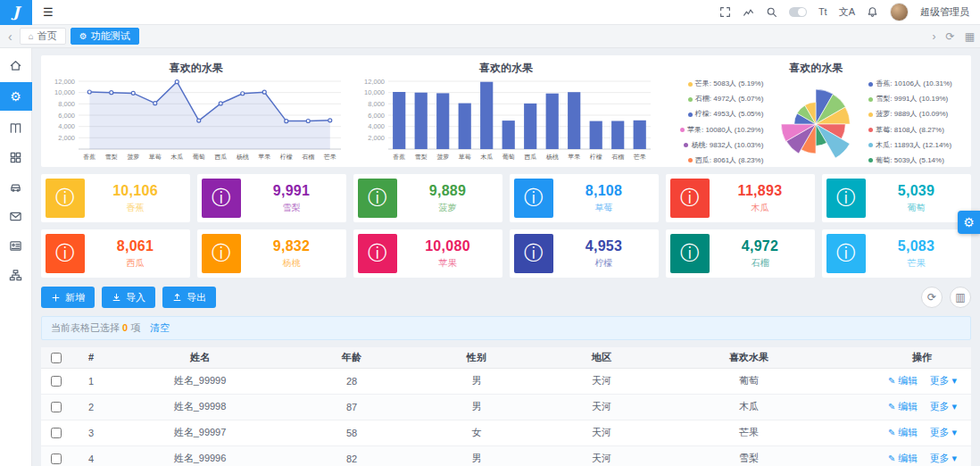  I want to click on sidebar-item-vehicle, so click(16, 187).